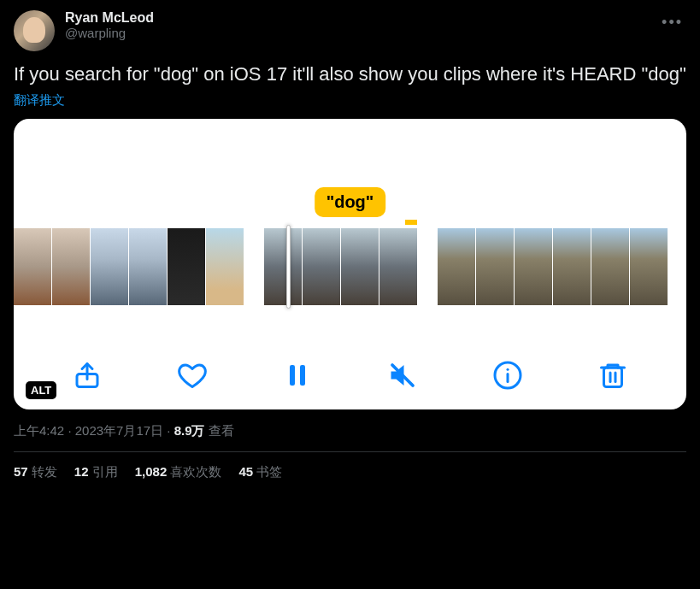 Image resolution: width=700 pixels, height=589 pixels. Describe the element at coordinates (269, 472) in the screenshot. I see `bookmarks-label: 书签` at that location.